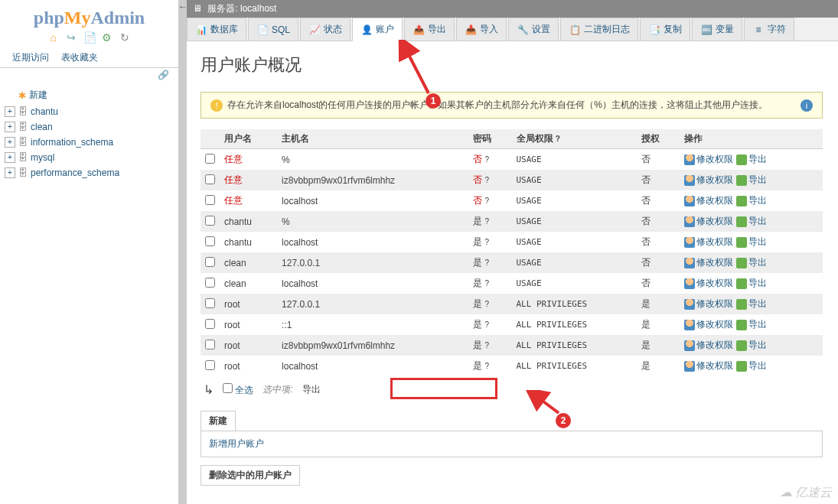  What do you see at coordinates (125, 37) in the screenshot?
I see `reload-icon: ↻` at bounding box center [125, 37].